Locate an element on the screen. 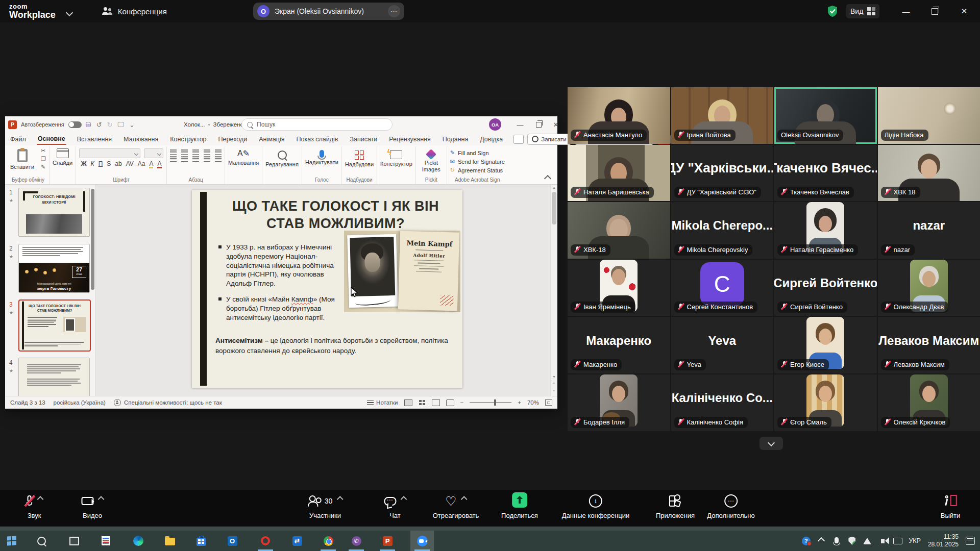  chat-button: Чат is located at coordinates (395, 507).